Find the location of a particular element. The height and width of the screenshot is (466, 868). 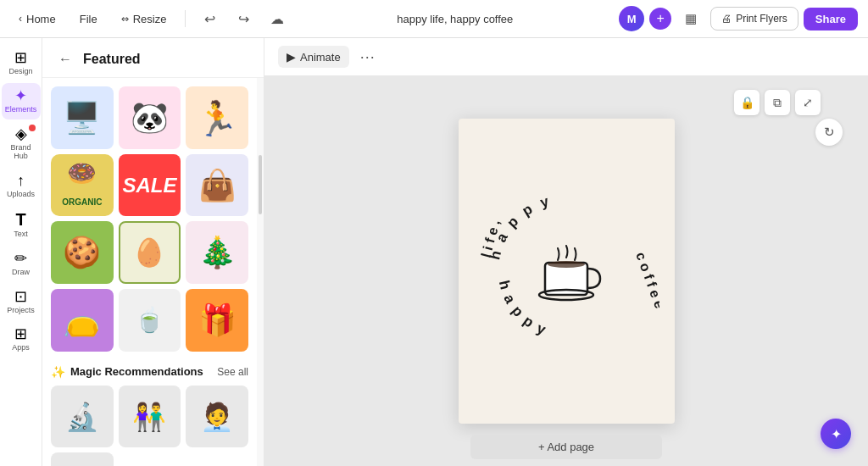

magic-sparkle-icon: ✨ is located at coordinates (58, 372).